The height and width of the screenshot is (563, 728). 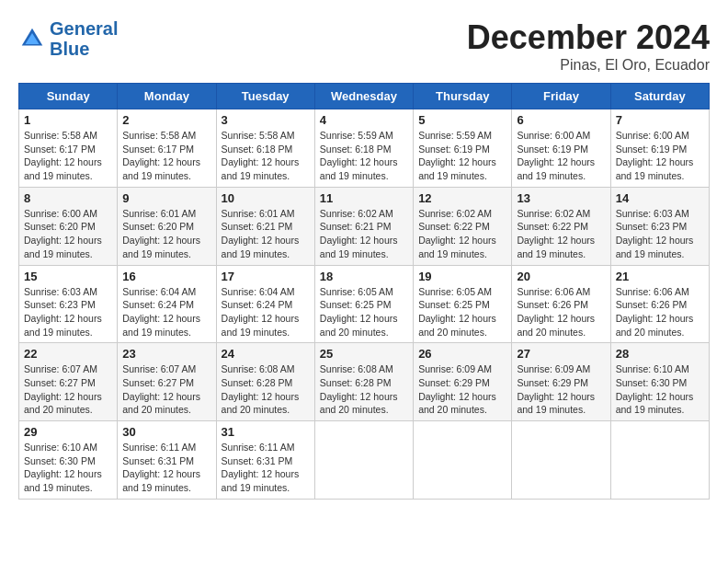 I want to click on day-number: 1, so click(x=68, y=120).